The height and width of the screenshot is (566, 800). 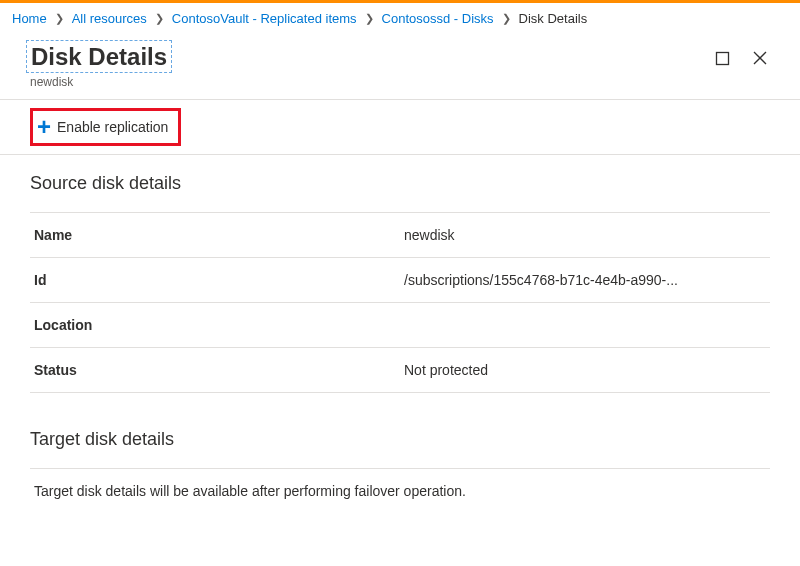 What do you see at coordinates (110, 18) in the screenshot?
I see `breadcrumb-all-resources: All resources` at bounding box center [110, 18].